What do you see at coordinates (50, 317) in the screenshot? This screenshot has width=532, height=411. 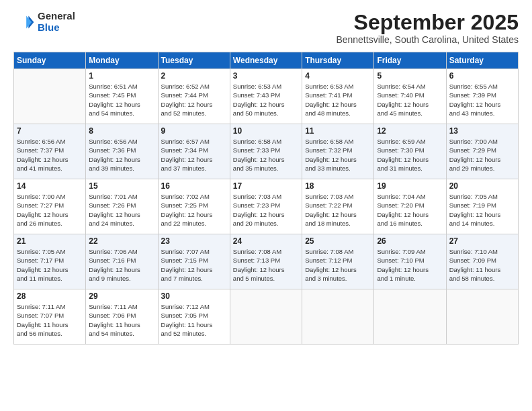 I see `table-row: 28Sunrise: 7:11 AM Sunset: 7:07 PM Dayli…` at bounding box center [50, 317].